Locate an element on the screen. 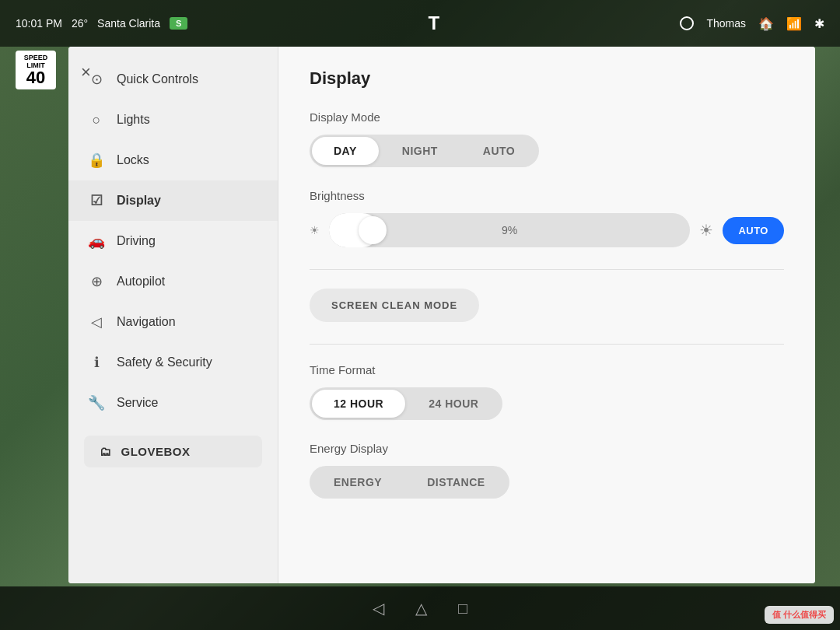 This screenshot has width=840, height=630. glovebox-icon: 🗂 is located at coordinates (106, 451).